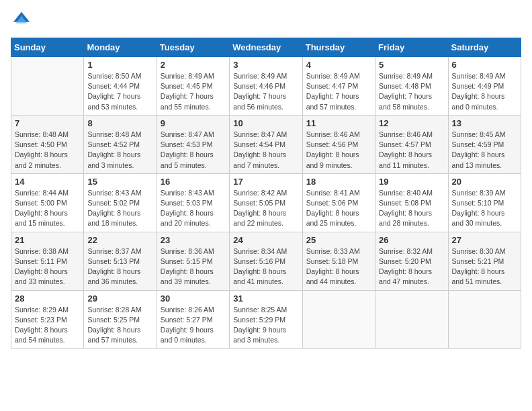 The height and width of the screenshot is (411, 532). Describe the element at coordinates (485, 240) in the screenshot. I see `day-number: 27` at that location.